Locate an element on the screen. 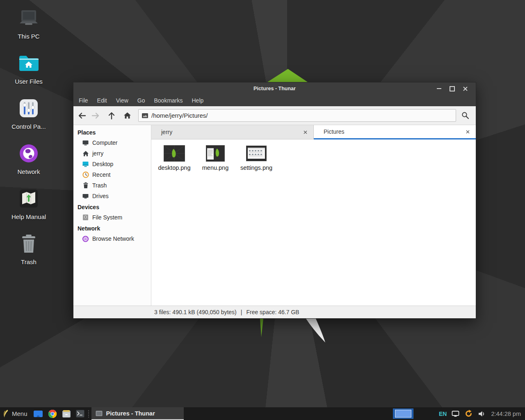  sidebar-item-label: Drives is located at coordinates (100, 196).